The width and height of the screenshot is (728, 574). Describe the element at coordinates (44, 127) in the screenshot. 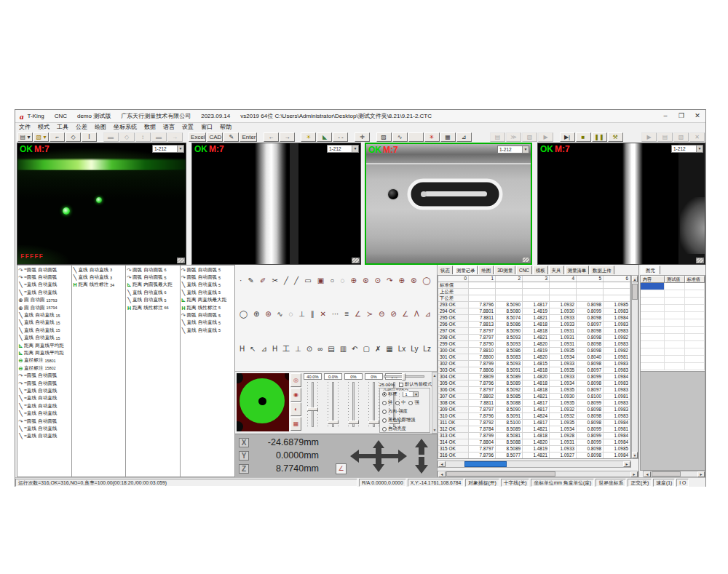

I see `menu-item-模式: 模式` at that location.